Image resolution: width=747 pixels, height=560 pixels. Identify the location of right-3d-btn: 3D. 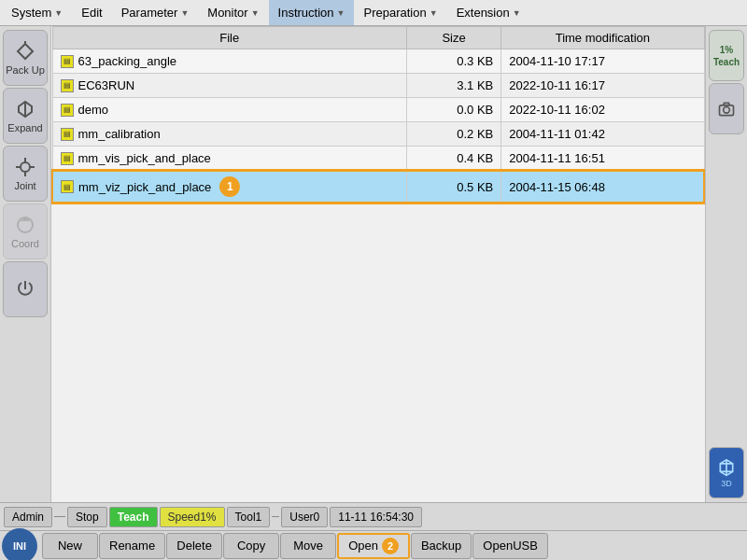
(726, 472).